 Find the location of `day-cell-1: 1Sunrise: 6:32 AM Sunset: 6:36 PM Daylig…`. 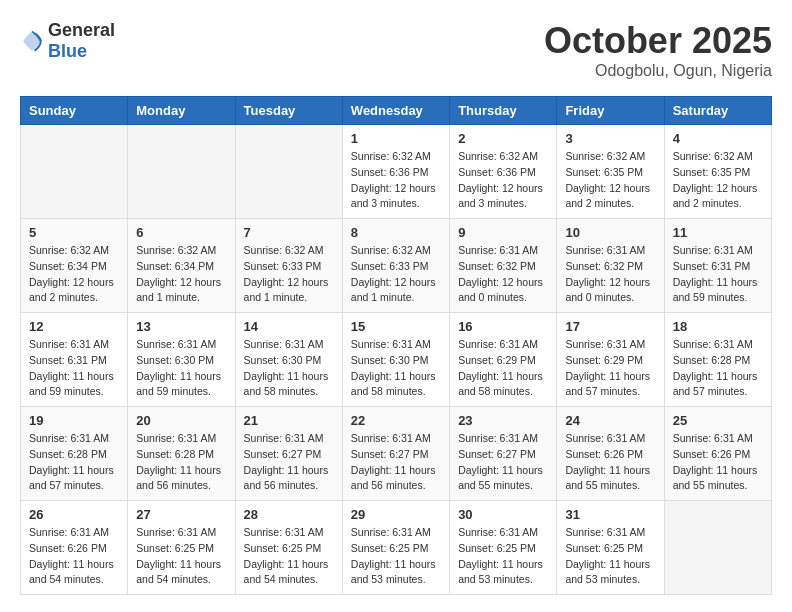

day-cell-1: 1Sunrise: 6:32 AM Sunset: 6:36 PM Daylig… is located at coordinates (396, 172).